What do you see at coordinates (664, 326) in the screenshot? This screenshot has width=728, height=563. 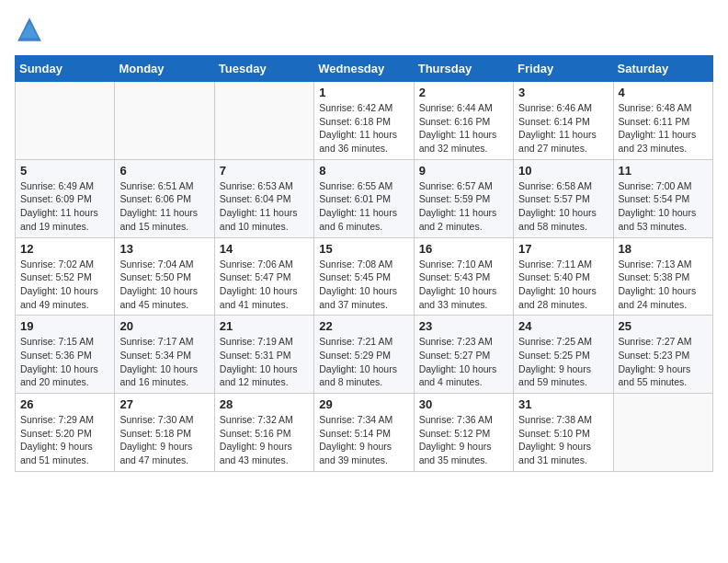 I see `day-number: 25` at bounding box center [664, 326].